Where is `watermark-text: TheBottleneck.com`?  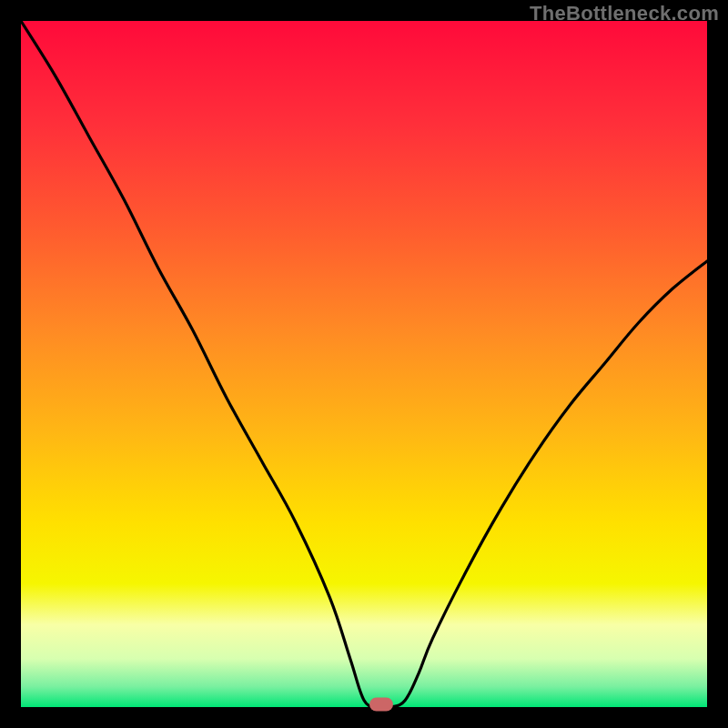
watermark-text: TheBottleneck.com is located at coordinates (624, 14).